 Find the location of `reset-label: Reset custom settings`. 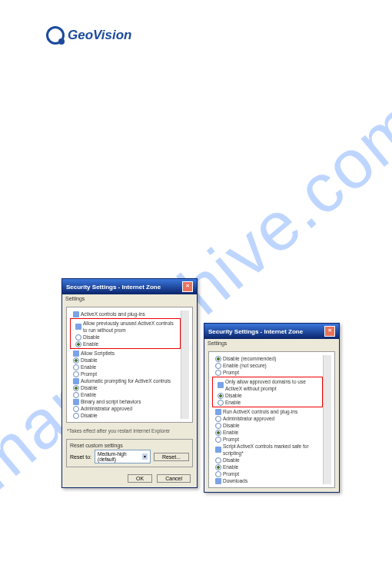

reset-label: Reset custom settings is located at coordinates (129, 446).